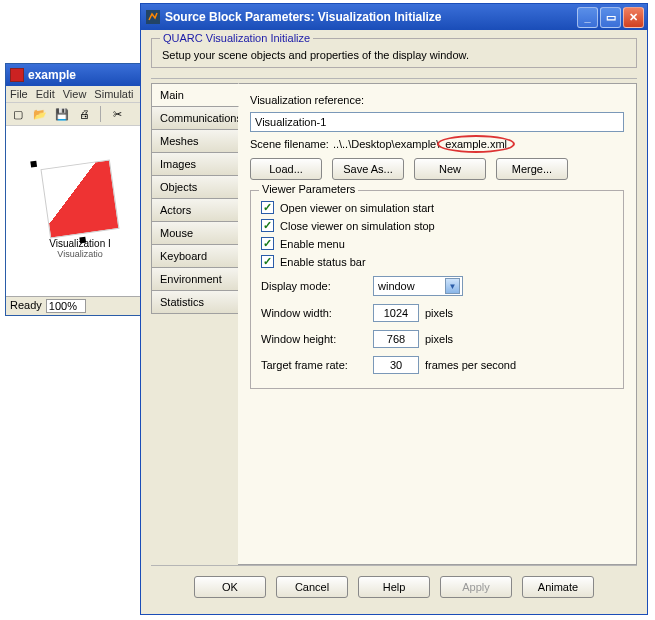  Describe the element at coordinates (195, 187) in the screenshot. I see `tab-objects: Objects` at that location.